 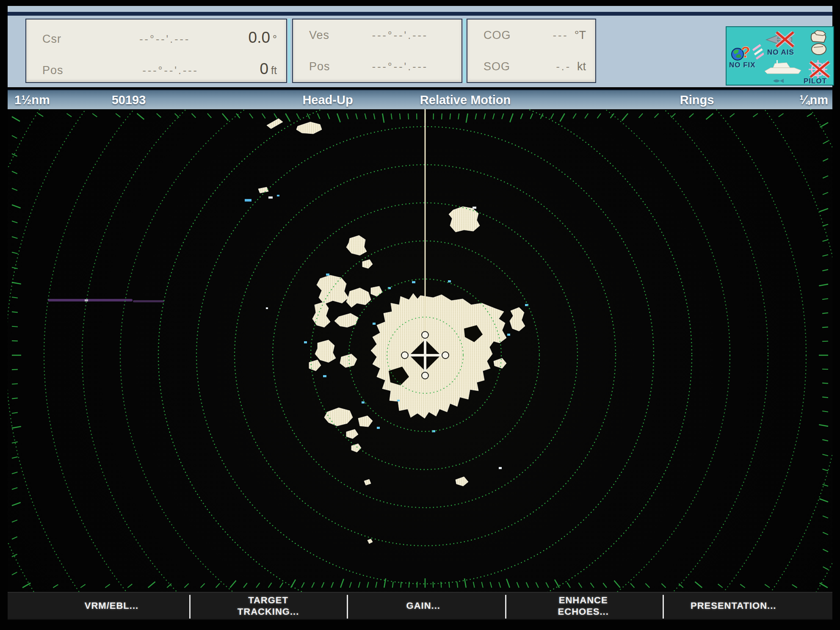 I want to click on status-bar: 1½nm 50193 Head-Up Relative Motion Rings…, so click(x=420, y=99).